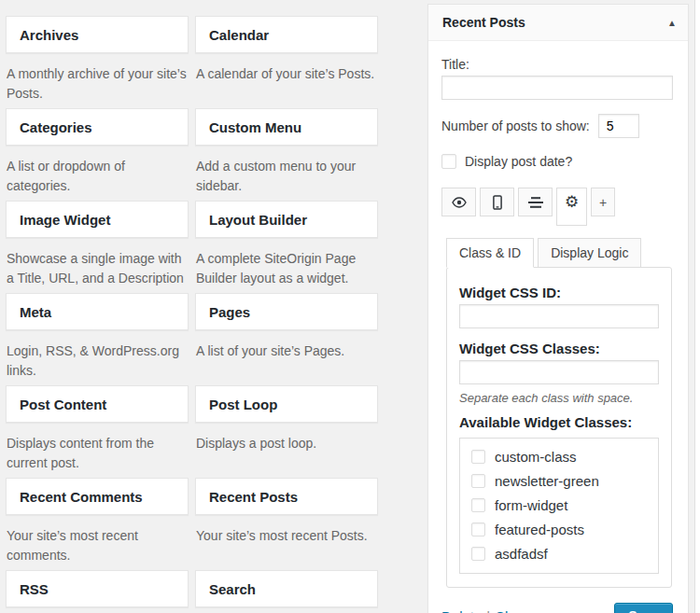  I want to click on widget-card-description: Displays a post loop., so click(286, 444).